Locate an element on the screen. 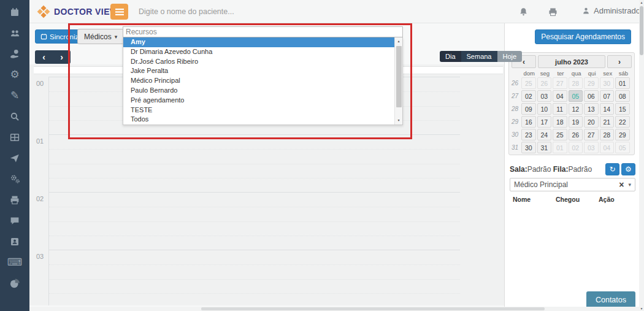  gear-icon: ⚙ is located at coordinates (15, 75).